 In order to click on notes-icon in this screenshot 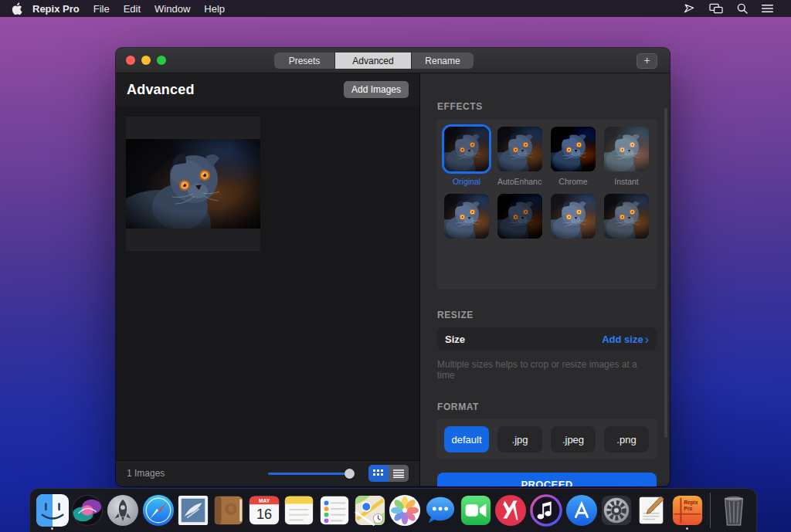, I will do `click(299, 510)`.